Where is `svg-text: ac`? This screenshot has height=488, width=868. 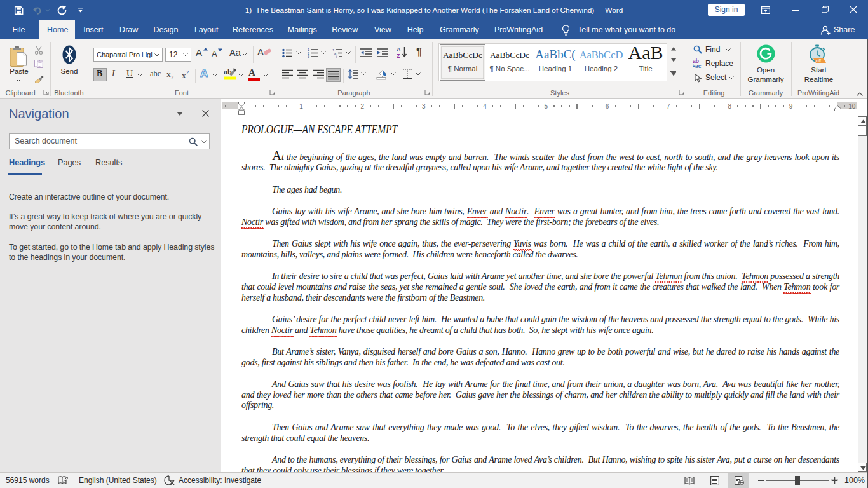
svg-text: ac is located at coordinates (698, 65).